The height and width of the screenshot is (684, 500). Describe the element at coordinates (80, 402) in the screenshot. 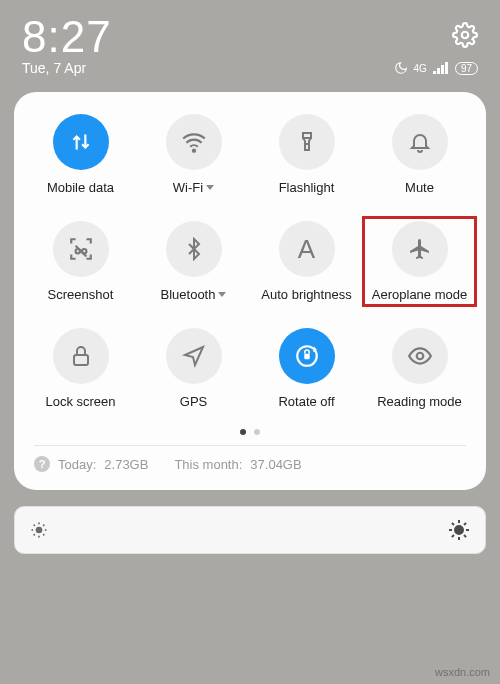

I see `tile-label: Lock screen` at that location.